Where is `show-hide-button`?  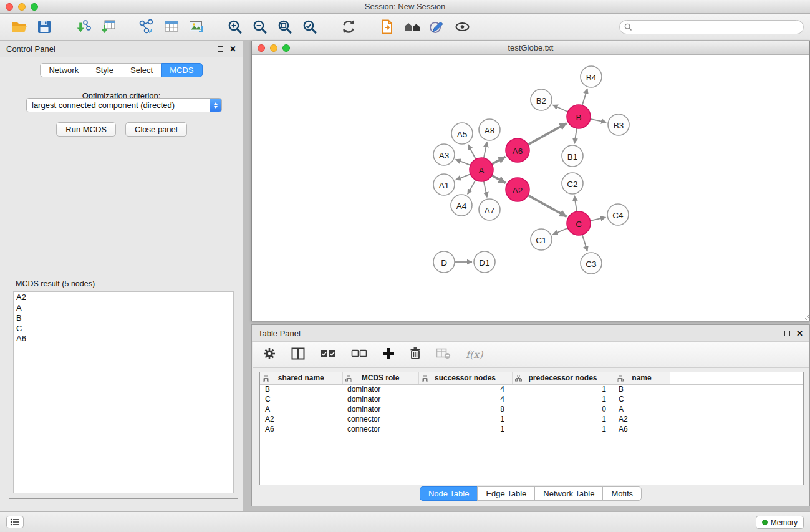 show-hide-button is located at coordinates (462, 27).